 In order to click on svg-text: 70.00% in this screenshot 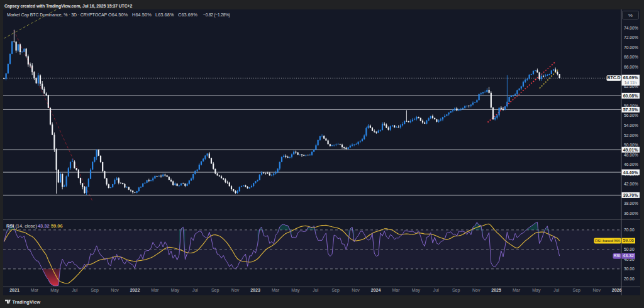, I will do `click(631, 48)`.